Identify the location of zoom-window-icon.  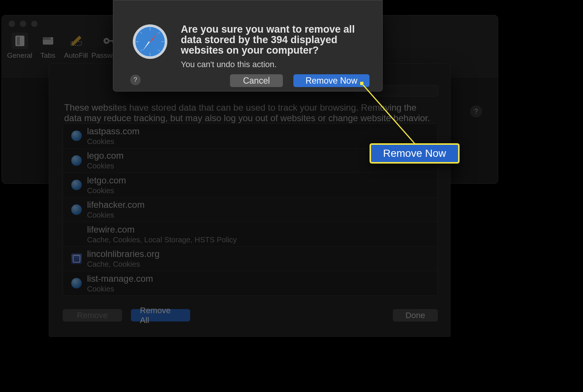
(35, 24).